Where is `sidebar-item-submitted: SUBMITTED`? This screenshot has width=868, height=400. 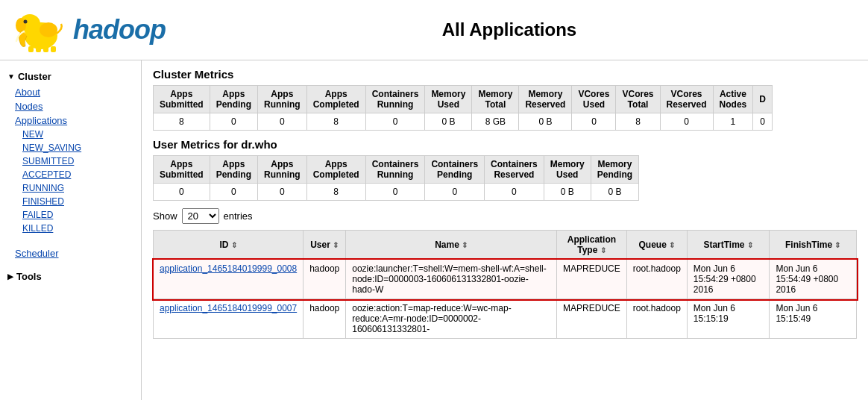
sidebar-item-submitted: SUBMITTED is located at coordinates (70, 161).